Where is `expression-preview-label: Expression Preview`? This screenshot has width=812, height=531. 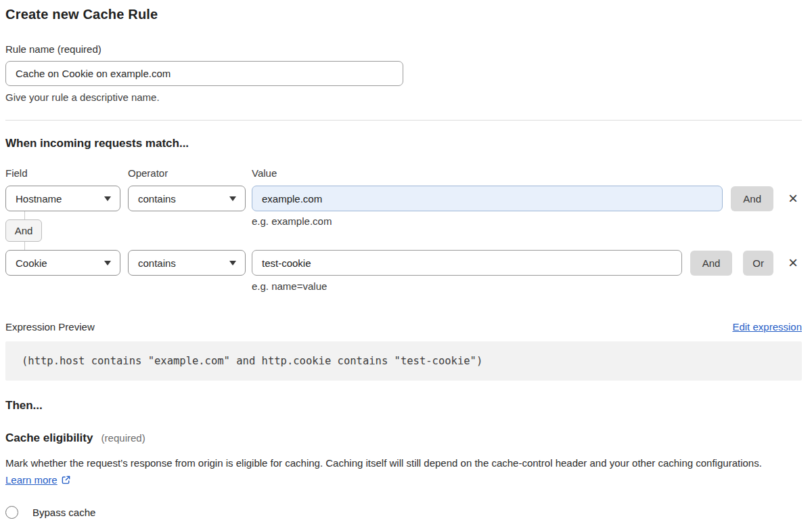 expression-preview-label: Expression Preview is located at coordinates (50, 326).